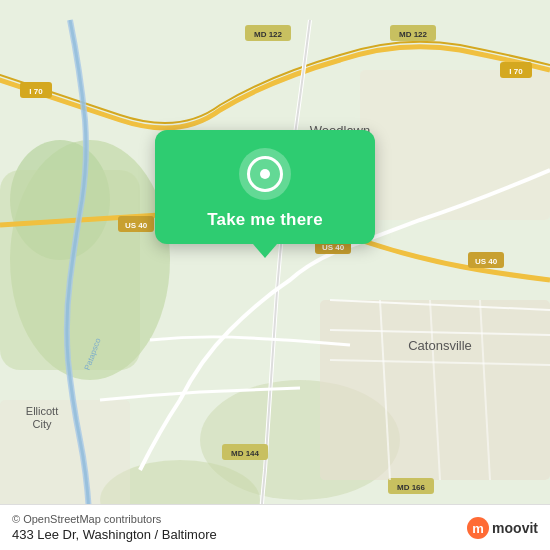  What do you see at coordinates (502, 528) in the screenshot?
I see `moovit-logo: m moovit` at bounding box center [502, 528].